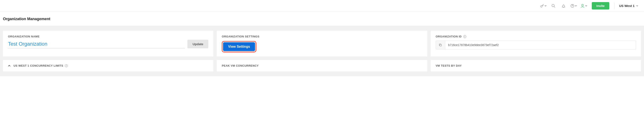 Image resolution: width=644 pixels, height=132 pixels. I want to click on key-icon-dropdown, so click(543, 6).